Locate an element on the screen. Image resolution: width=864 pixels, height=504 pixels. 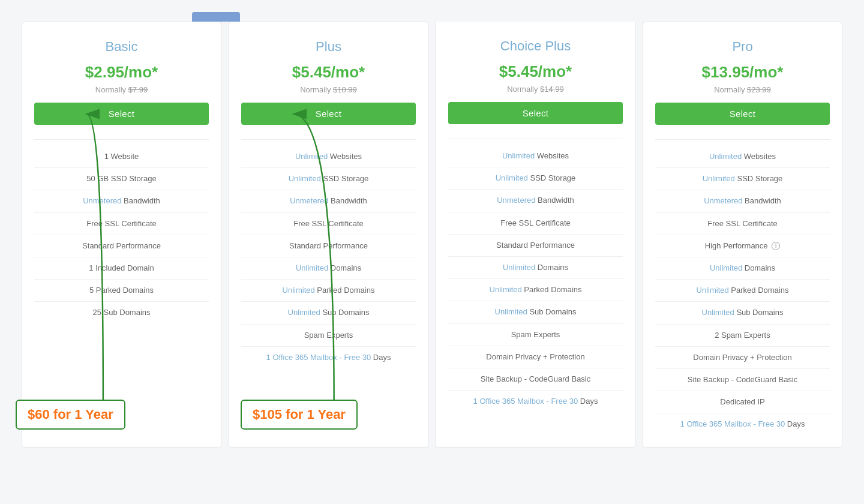
recommended-badge is located at coordinates (216, 17).